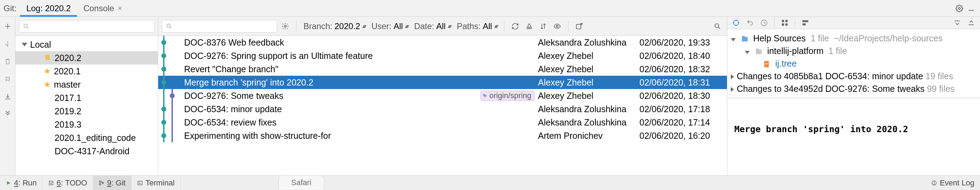 The height and width of the screenshot is (190, 980). Describe the element at coordinates (87, 71) in the screenshot. I see `branch-item: ★2020.1` at that location.